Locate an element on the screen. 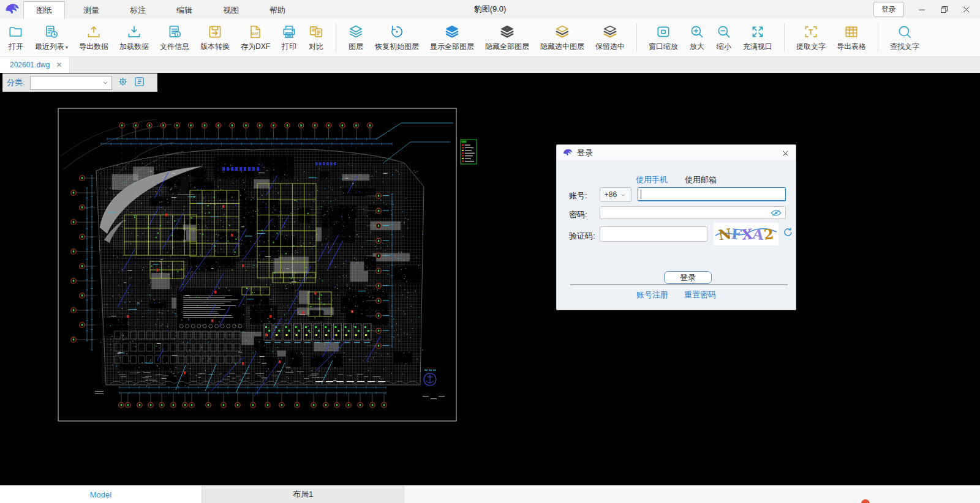 The height and width of the screenshot is (503, 980). classify-list-icon is located at coordinates (140, 83).